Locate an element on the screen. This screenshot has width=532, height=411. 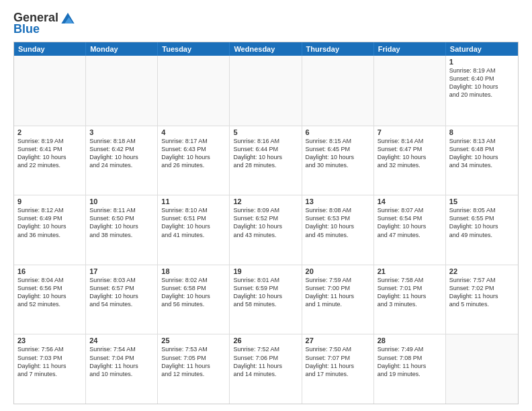
cell-line: Sunset: 6:57 PM is located at coordinates (122, 288).